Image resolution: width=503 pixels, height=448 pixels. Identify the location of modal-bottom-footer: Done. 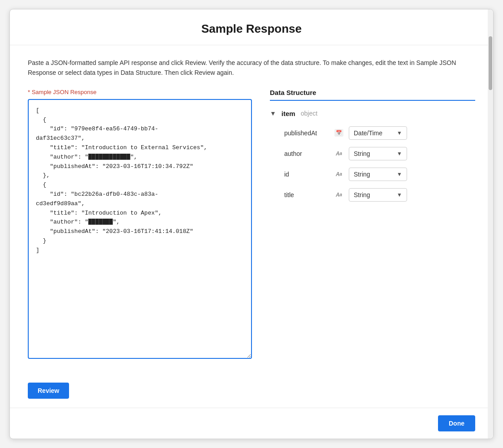
(252, 423).